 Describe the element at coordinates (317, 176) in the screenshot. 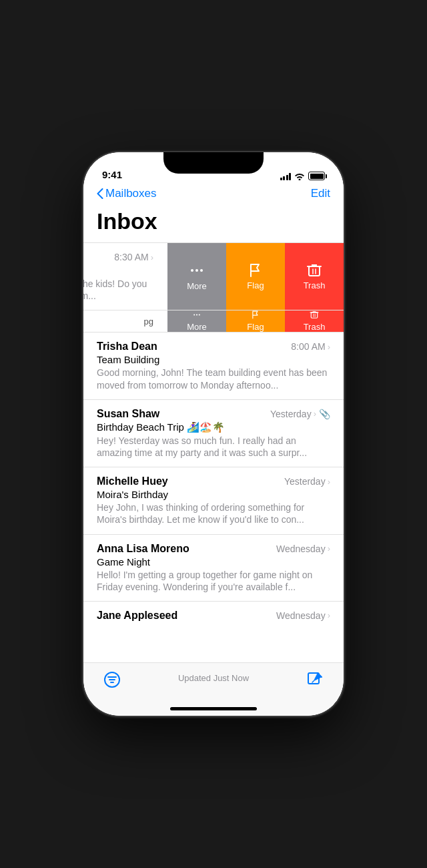

I see `battery-fill` at that location.